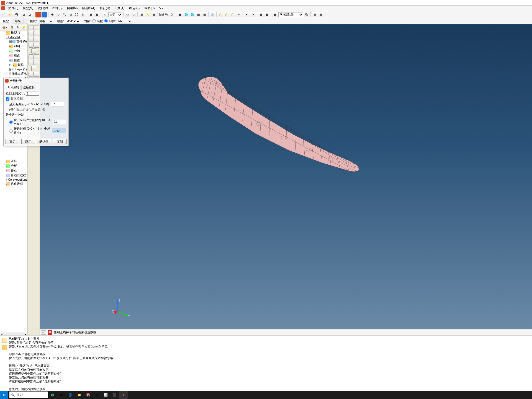 The width and height of the screenshot is (532, 399). What do you see at coordinates (59, 131) in the screenshot?
I see `min-size-absolute-input` at bounding box center [59, 131].